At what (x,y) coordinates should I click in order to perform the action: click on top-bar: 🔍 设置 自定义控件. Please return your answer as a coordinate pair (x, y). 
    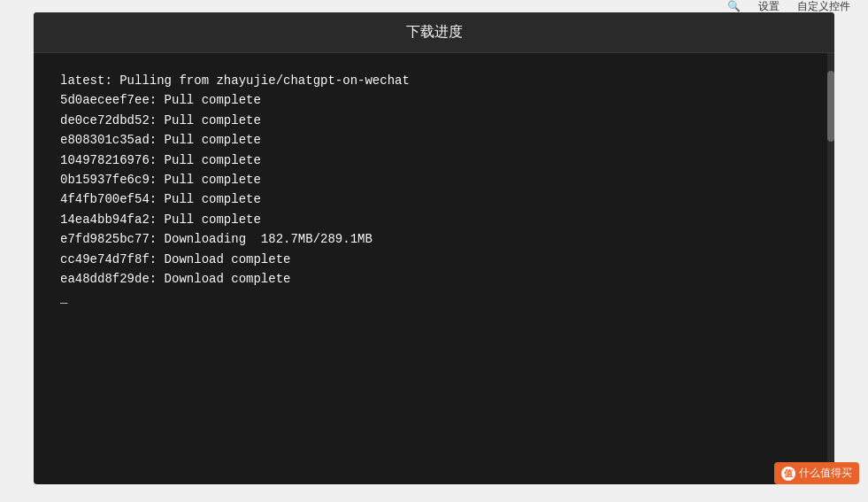
    Looking at the image, I should click on (434, 6).